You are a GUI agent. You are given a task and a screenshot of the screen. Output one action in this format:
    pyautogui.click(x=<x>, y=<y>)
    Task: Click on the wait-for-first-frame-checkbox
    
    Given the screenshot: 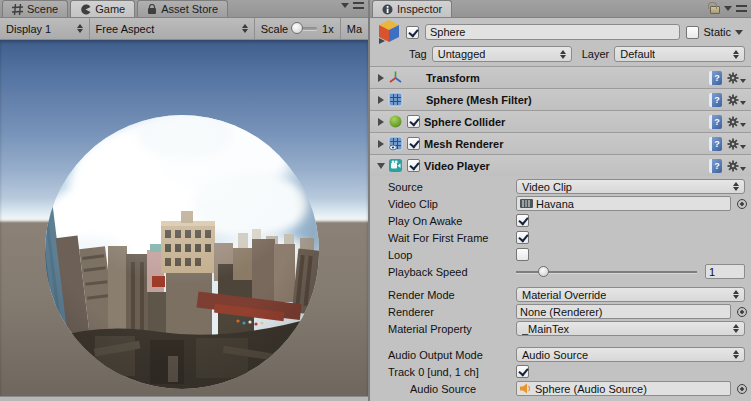 What is the action you would take?
    pyautogui.click(x=522, y=238)
    